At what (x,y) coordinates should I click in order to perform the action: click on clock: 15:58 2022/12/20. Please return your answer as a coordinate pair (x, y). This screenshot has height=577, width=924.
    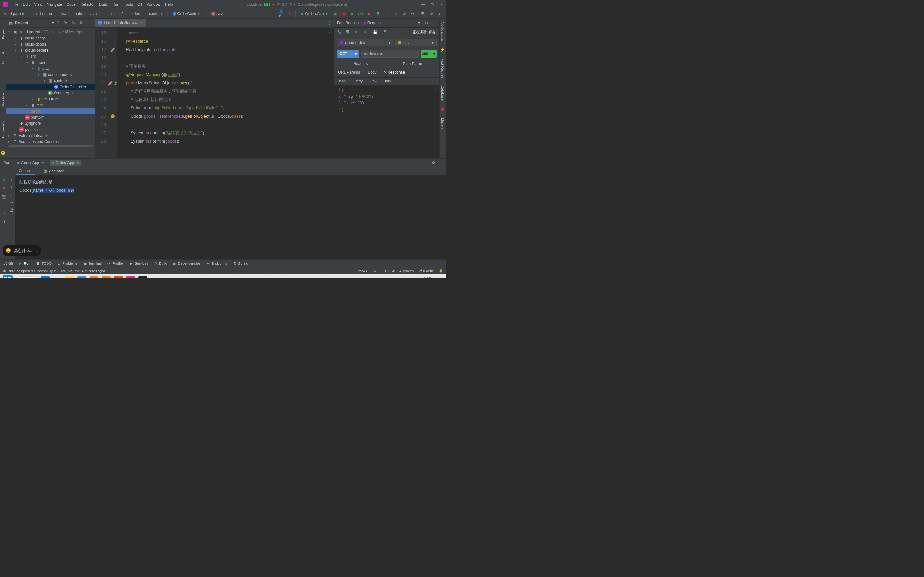
    Looking at the image, I should click on (426, 277).